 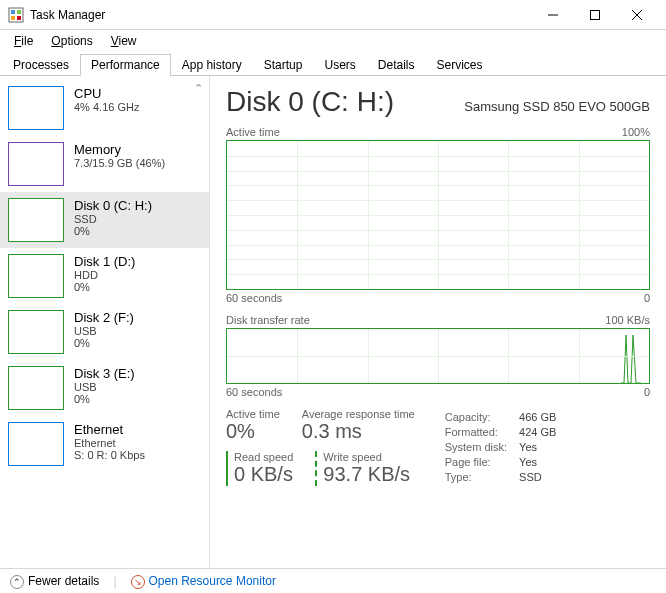 What do you see at coordinates (104, 275) in the screenshot?
I see `sidebar-item-sub: HDD` at bounding box center [104, 275].